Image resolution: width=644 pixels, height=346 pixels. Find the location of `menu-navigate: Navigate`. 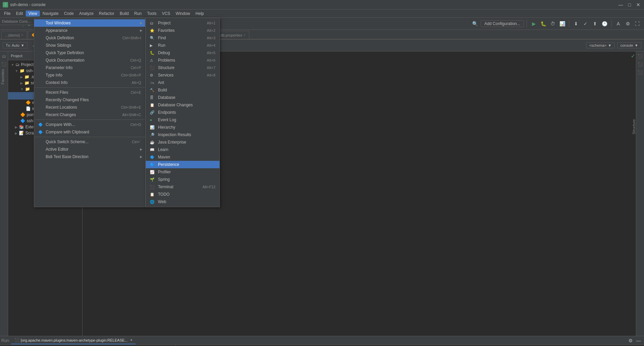

menu-navigate: Navigate is located at coordinates (51, 14).